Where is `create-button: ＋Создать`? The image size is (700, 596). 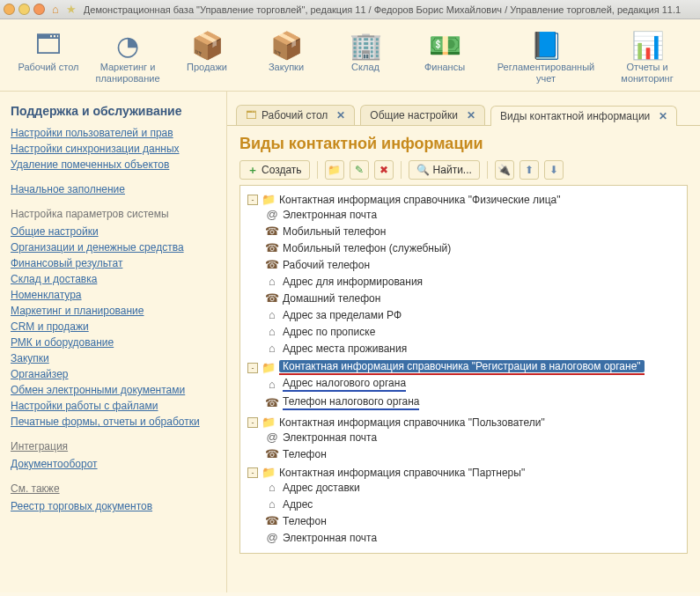 create-button: ＋Создать is located at coordinates (275, 170).